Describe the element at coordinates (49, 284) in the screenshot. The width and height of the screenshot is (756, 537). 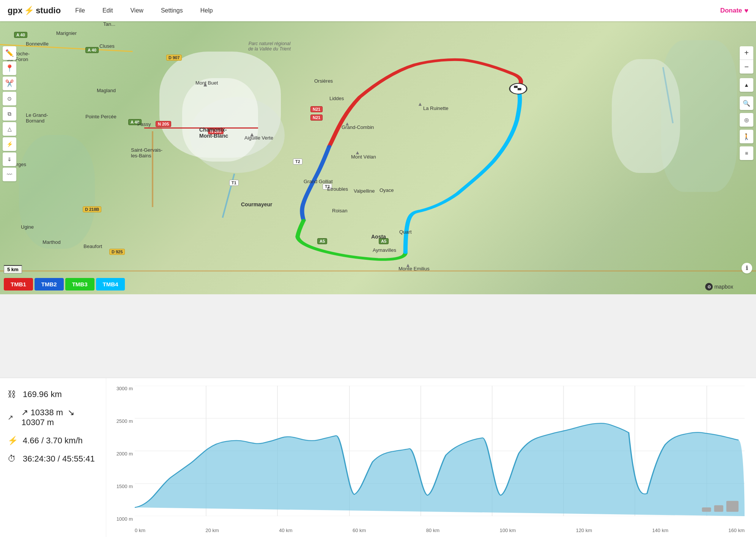
I see `tab-tmb2: TMB2` at that location.